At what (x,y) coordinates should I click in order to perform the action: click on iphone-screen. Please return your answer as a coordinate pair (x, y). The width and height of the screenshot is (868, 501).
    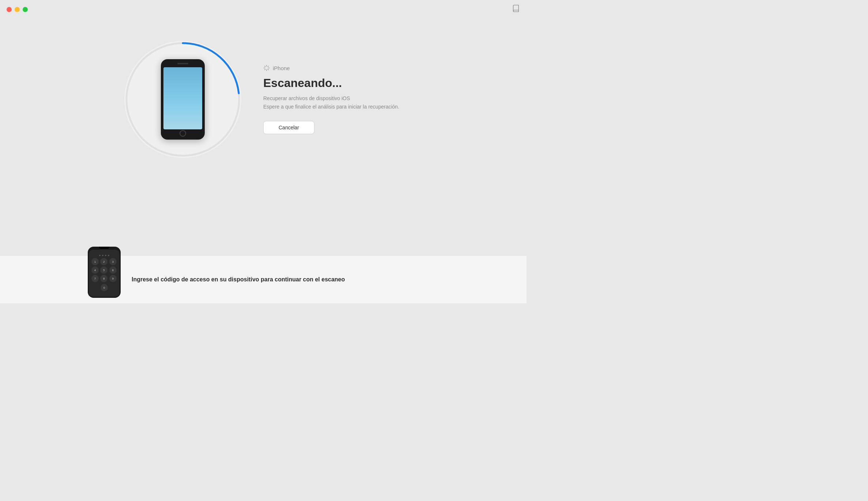
    Looking at the image, I should click on (183, 98).